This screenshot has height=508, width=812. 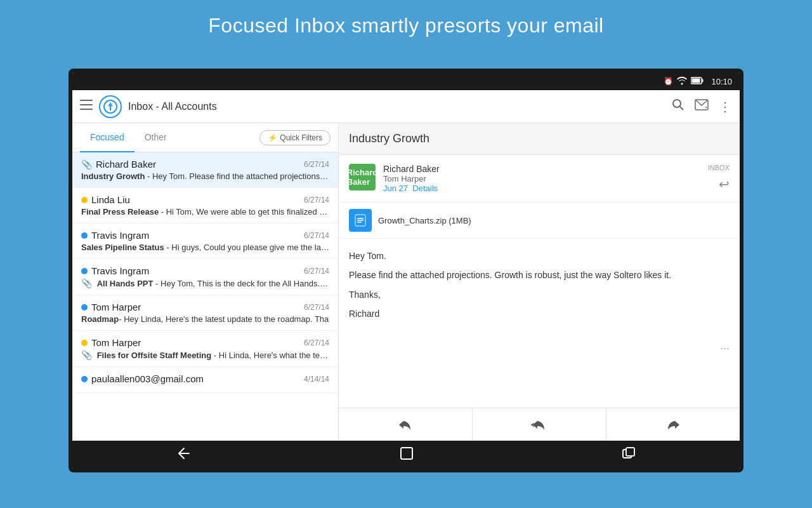 I want to click on sender-avatar: Richard Baker, so click(x=362, y=177).